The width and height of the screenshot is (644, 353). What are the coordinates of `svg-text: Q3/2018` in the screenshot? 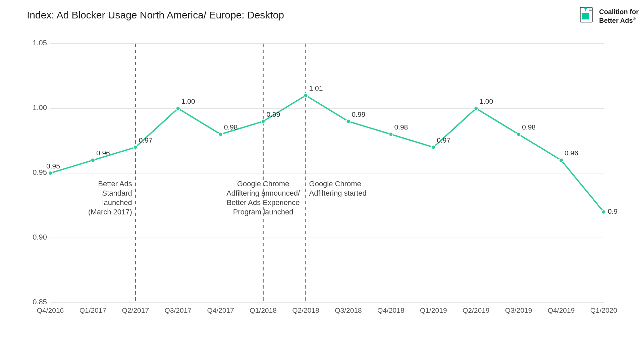 It's located at (348, 310).